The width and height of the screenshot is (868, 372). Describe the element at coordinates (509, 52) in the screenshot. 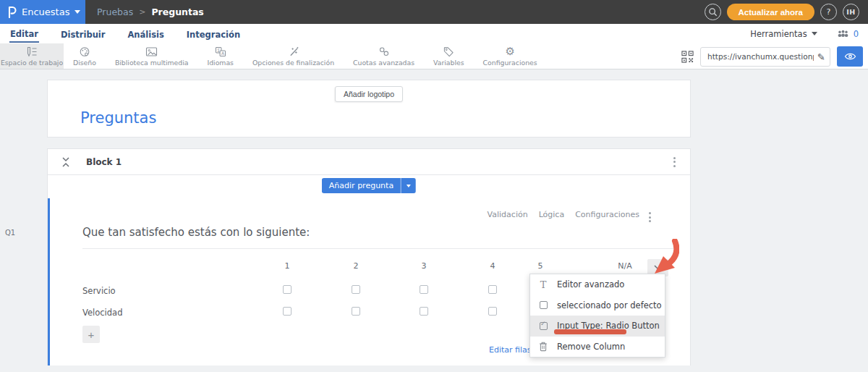

I see `gear-icon: ⚙` at that location.